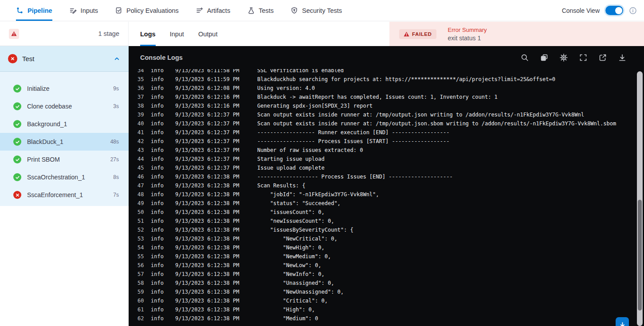 Image resolution: width=644 pixels, height=326 pixels. What do you see at coordinates (40, 11) in the screenshot?
I see `tab-label: Pipeline` at bounding box center [40, 11].